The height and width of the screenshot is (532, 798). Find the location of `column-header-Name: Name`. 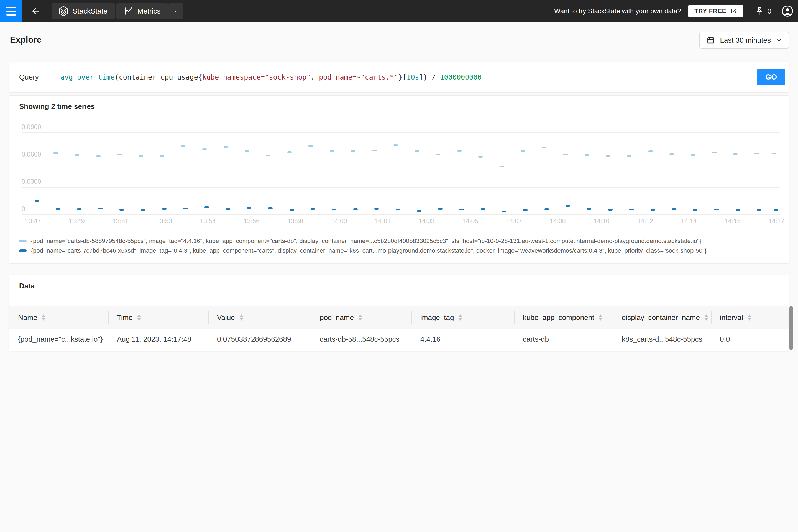

column-header-Name: Name is located at coordinates (58, 318).